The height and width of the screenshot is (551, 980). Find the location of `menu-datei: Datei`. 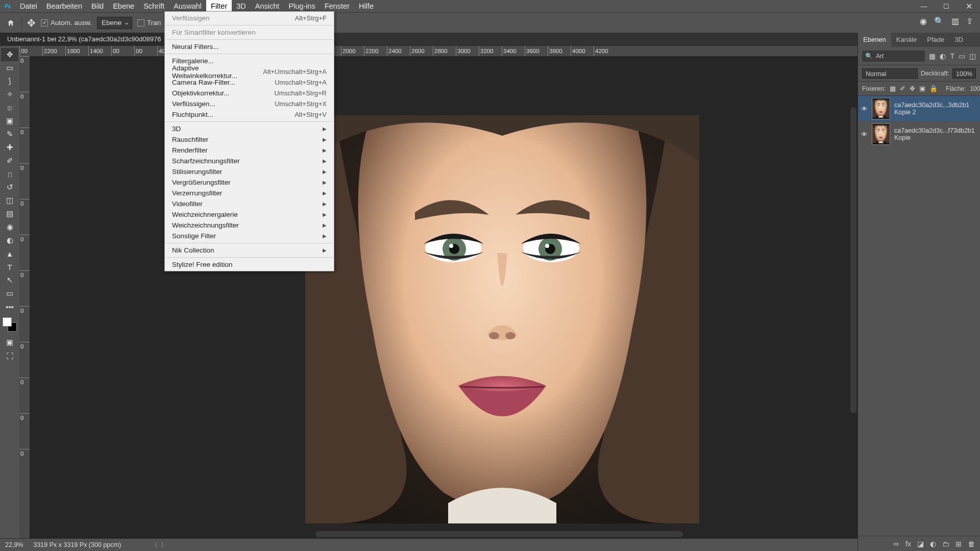

menu-datei: Datei is located at coordinates (29, 6).